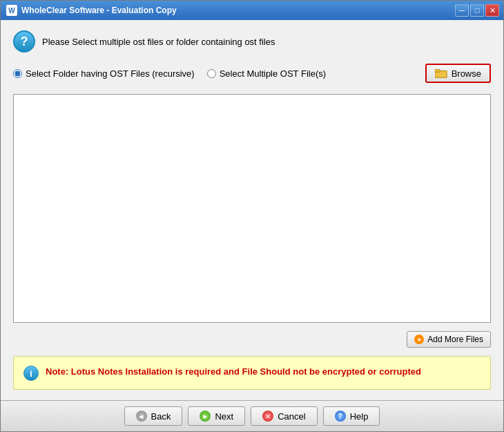 The width and height of the screenshot is (504, 432). Describe the element at coordinates (205, 416) in the screenshot. I see `next-icon: ►` at that location.